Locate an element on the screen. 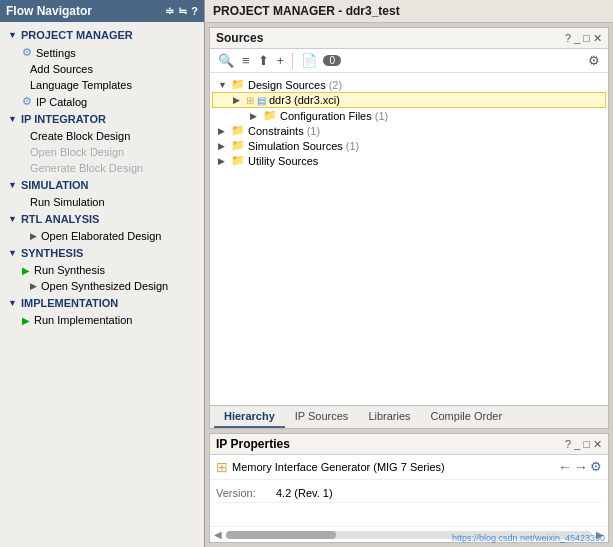 This screenshot has height=547, width=613. section-label-project-manager: PROJECT MANAGER is located at coordinates (77, 35).